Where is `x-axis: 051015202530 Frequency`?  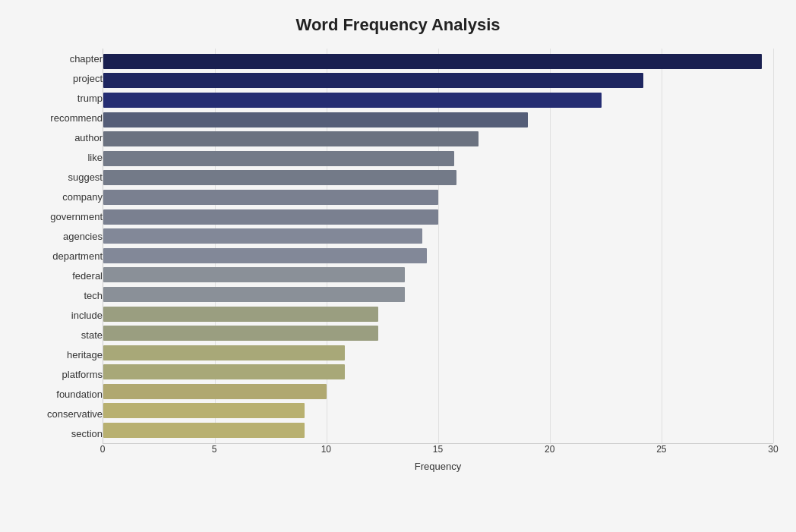 x-axis: 051015202530 Frequency is located at coordinates (437, 455).